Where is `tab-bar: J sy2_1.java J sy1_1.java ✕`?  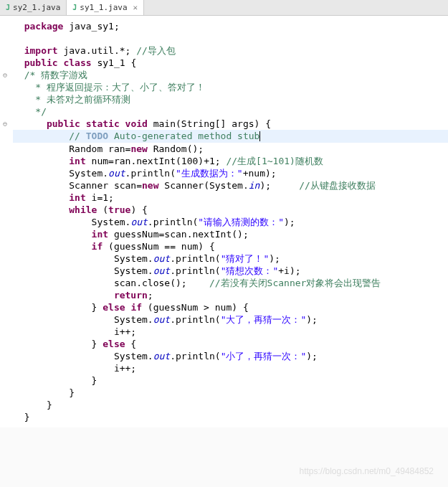 tab-bar: J sy2_1.java J sy1_1.java ✕ is located at coordinates (224, 8).